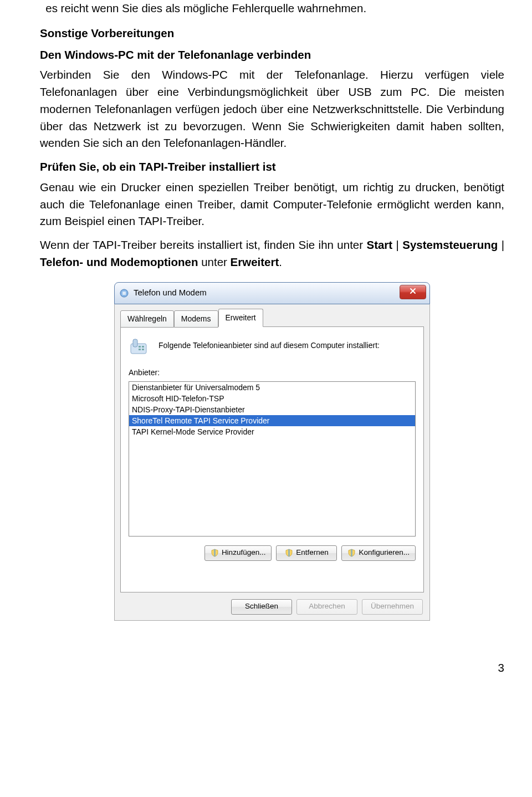 This screenshot has height=797, width=532. Describe the element at coordinates (413, 292) in the screenshot. I see `close-button` at that location.